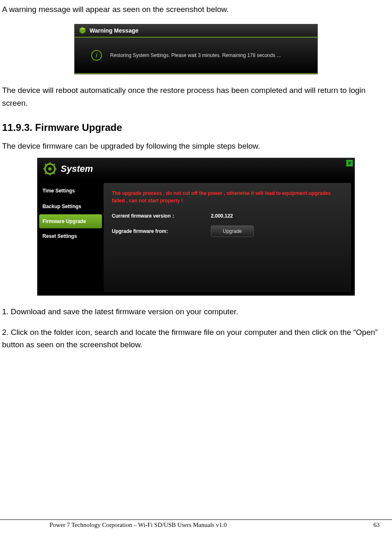  What do you see at coordinates (71, 236) in the screenshot?
I see `sidebar-item-reset-settings: Reset Settings` at bounding box center [71, 236].